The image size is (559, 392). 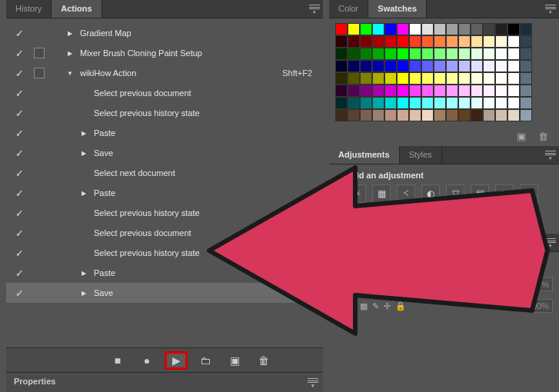 I want to click on play-button: ▶, so click(x=176, y=360).